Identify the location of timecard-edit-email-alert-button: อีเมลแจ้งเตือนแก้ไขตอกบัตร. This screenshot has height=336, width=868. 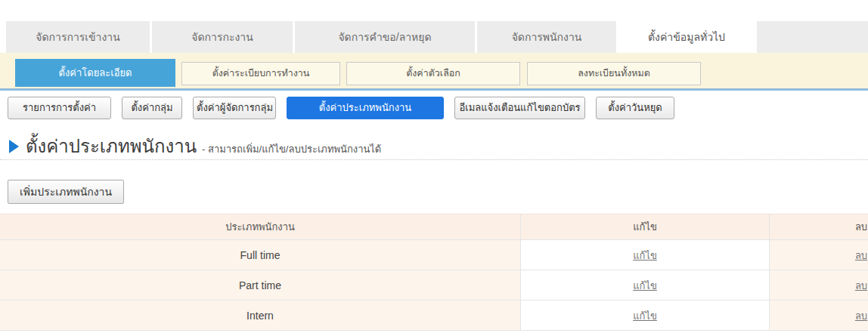
(520, 108).